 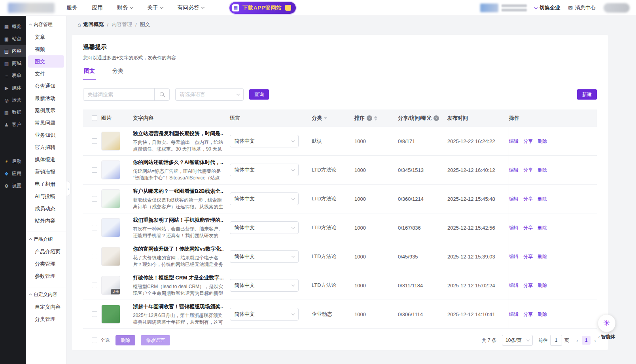 What do you see at coordinates (95, 118) in the screenshot?
I see `select-all-checkbox` at bounding box center [95, 118].